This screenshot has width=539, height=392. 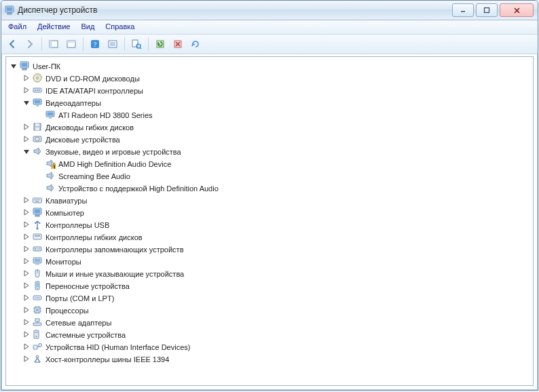 What do you see at coordinates (37, 224) in the screenshot?
I see `usb-icon` at bounding box center [37, 224].